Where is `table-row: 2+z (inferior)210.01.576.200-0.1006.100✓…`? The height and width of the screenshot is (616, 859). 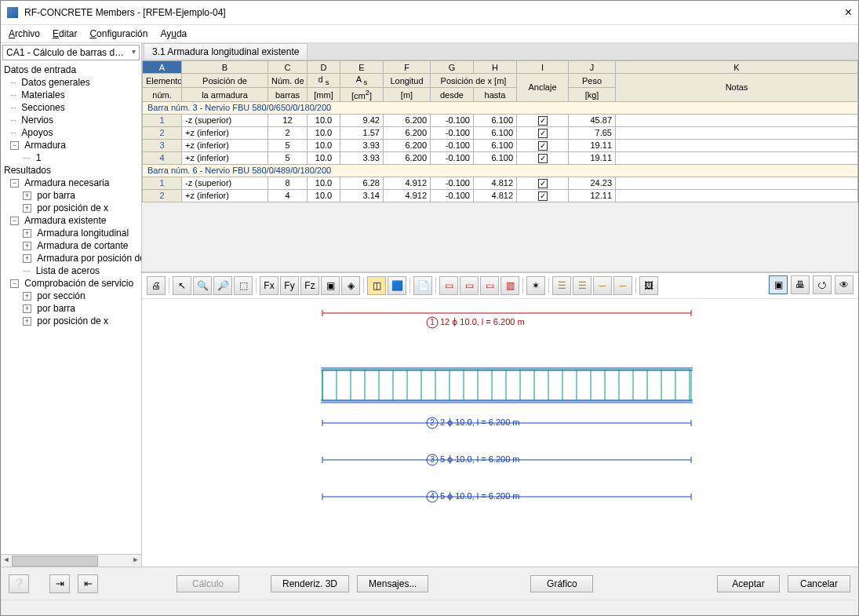
table-row: 2+z (inferior)210.01.576.200-0.1006.100✓… is located at coordinates (500, 133).